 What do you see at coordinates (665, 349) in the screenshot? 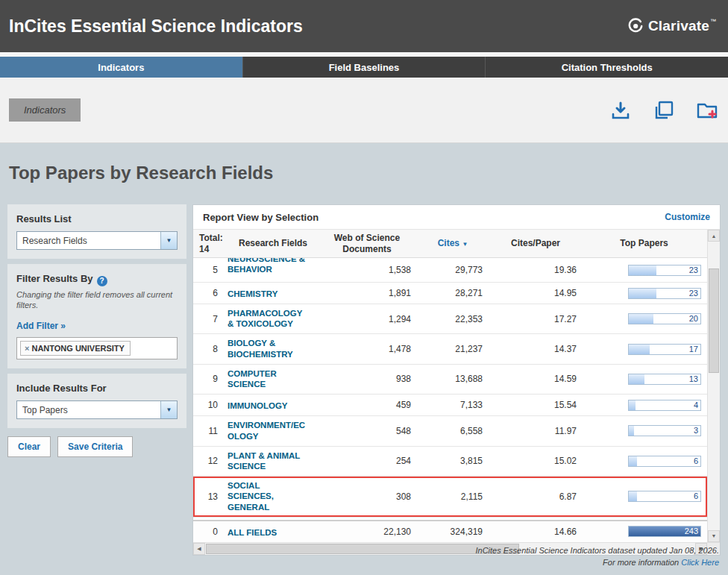
I see `top-papers-bar: 17` at bounding box center [665, 349].